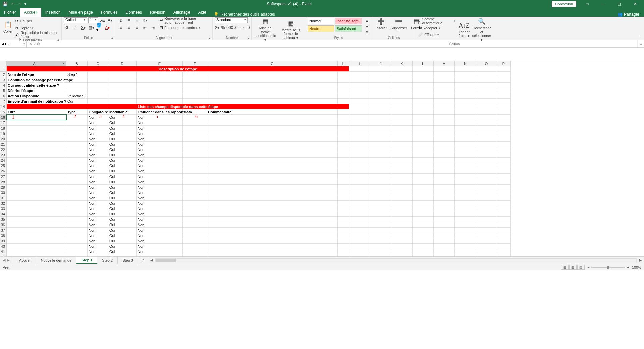 This screenshot has width=644, height=349. I want to click on cell-P3, so click(504, 80).